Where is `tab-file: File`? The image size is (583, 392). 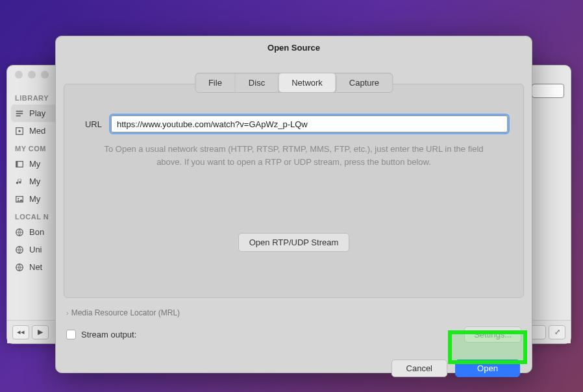
tab-file: File is located at coordinates (216, 83).